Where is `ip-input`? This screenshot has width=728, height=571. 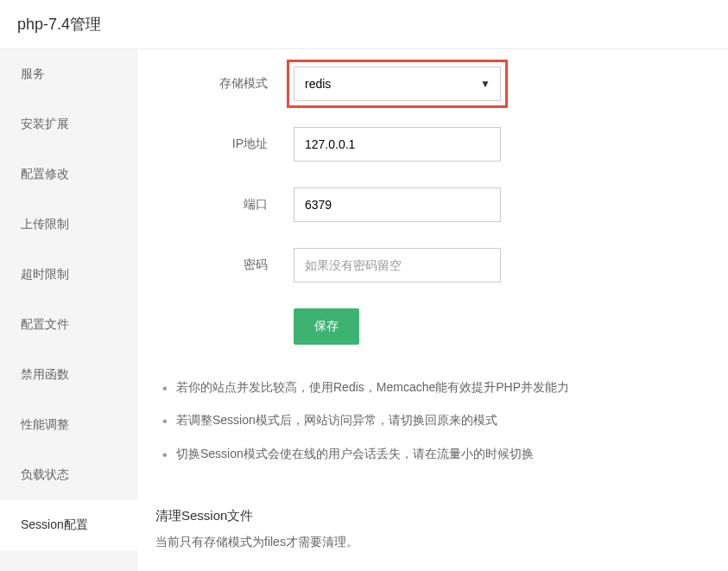 ip-input is located at coordinates (397, 144).